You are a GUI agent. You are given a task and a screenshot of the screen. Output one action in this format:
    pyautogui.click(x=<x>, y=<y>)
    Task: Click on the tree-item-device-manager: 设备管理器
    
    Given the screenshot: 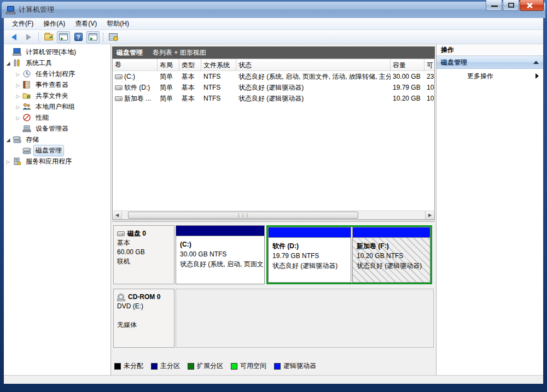 What is the action you would take?
    pyautogui.click(x=57, y=128)
    